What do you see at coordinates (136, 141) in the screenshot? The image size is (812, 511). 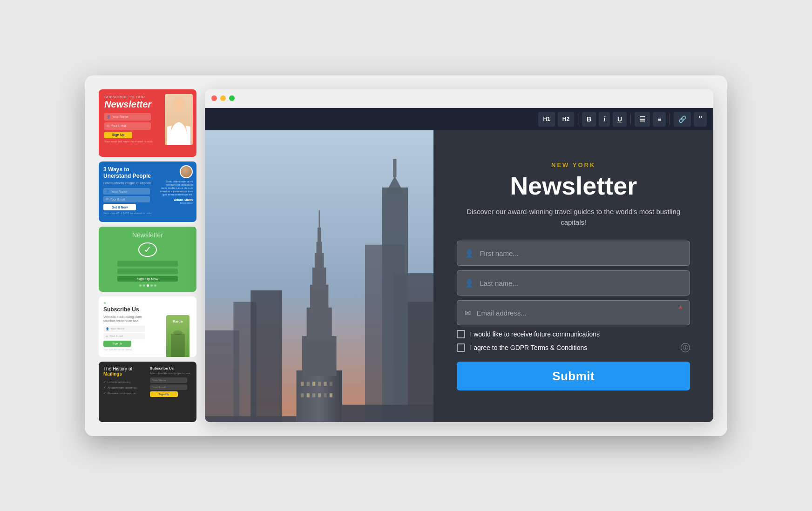 I see `card1-note: Your email will never be shared or sold.` at bounding box center [136, 141].